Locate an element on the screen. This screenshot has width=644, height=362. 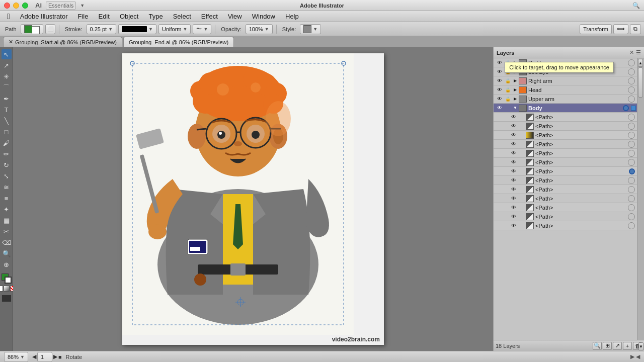
warp-tool: ≋ is located at coordinates (7, 187).